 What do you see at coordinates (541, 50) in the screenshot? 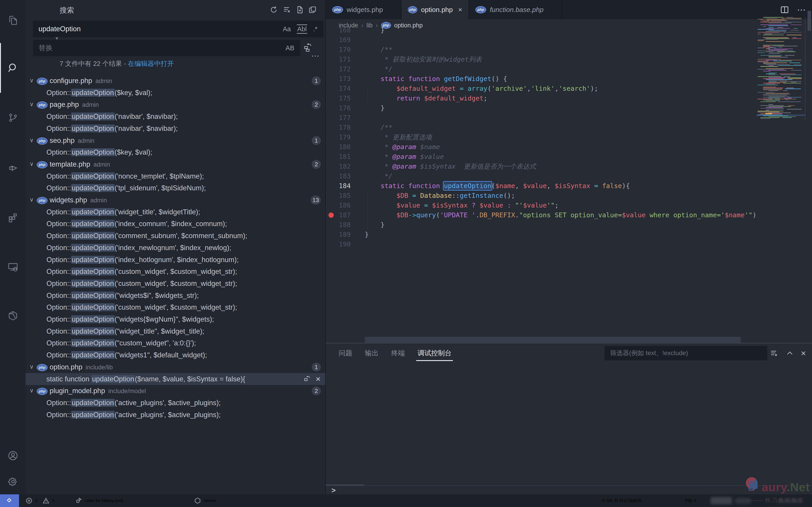
I see `code-line: 170 /**` at bounding box center [541, 50].